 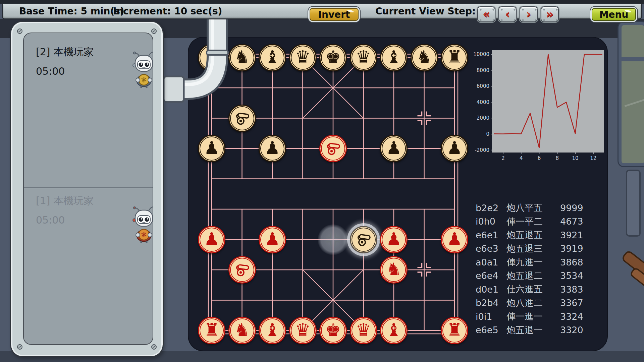 I want to click on analysis-move-row: b2b4炮八進二3367, so click(x=523, y=303).